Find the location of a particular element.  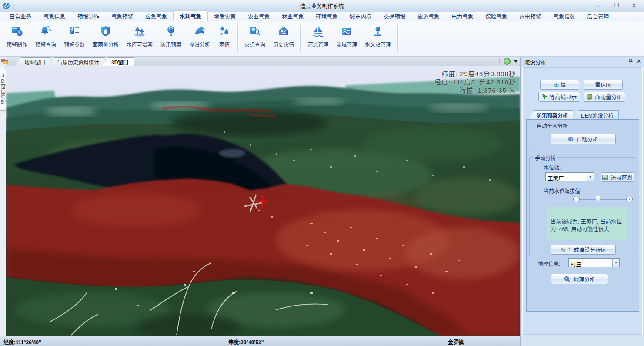

tool-history-disaster: 历史灾情 is located at coordinates (284, 37).